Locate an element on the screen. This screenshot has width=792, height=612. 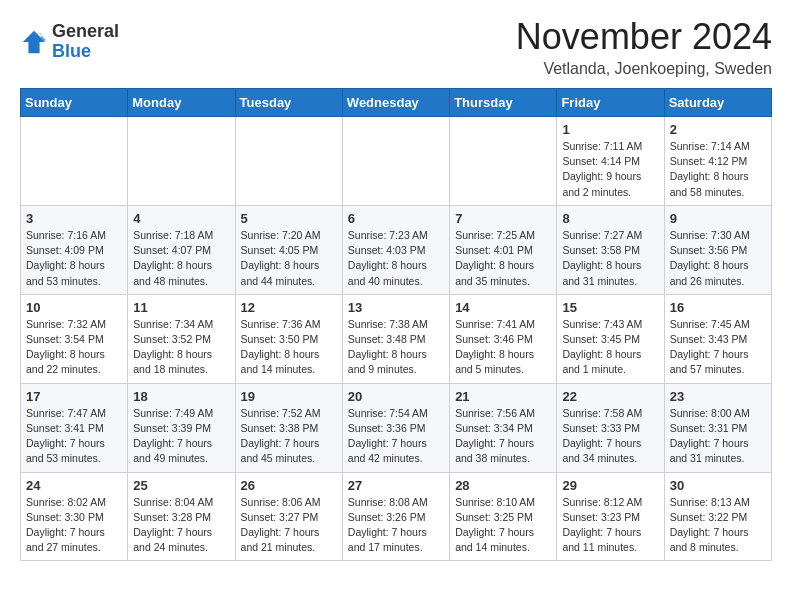
calendar-week-2: 3Sunrise: 7:16 AM Sunset: 4:09 PM Daylig… is located at coordinates (396, 250).